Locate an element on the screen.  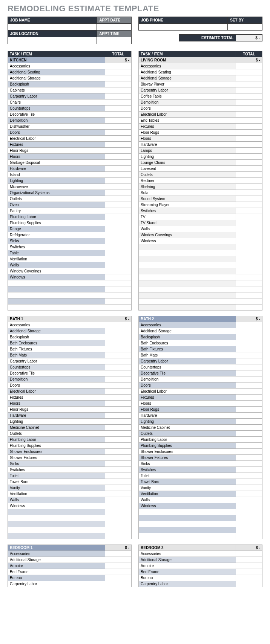
item-name: Coffee Table is located at coordinates (187, 96).